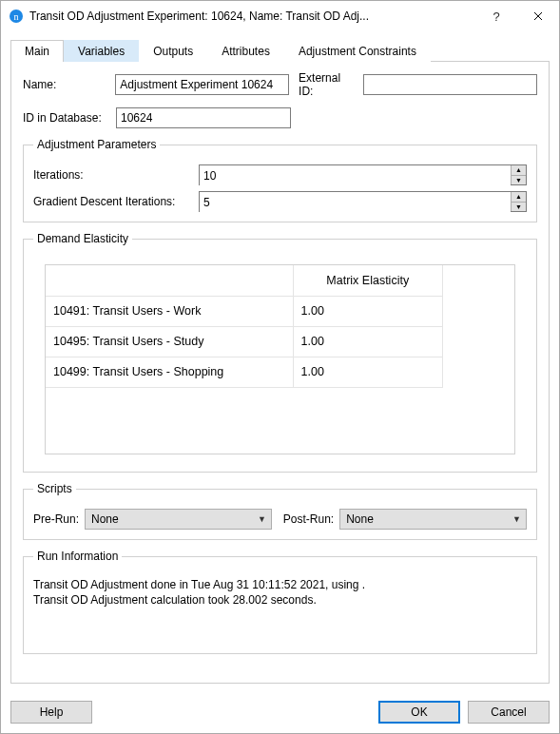 The width and height of the screenshot is (560, 734). Describe the element at coordinates (280, 175) in the screenshot. I see `row-iterations: Iterations: ▲ ▼` at that location.